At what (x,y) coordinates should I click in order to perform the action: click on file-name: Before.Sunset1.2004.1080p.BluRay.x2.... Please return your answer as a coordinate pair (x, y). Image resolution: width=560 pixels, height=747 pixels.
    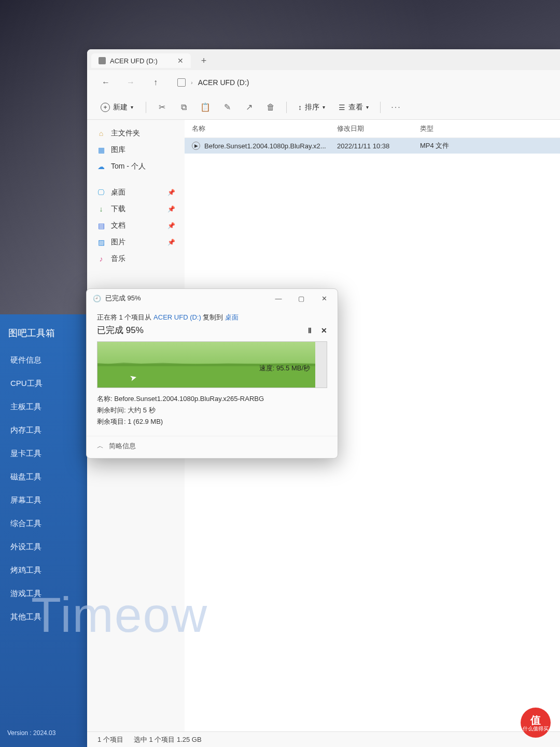
    Looking at the image, I should click on (265, 146).